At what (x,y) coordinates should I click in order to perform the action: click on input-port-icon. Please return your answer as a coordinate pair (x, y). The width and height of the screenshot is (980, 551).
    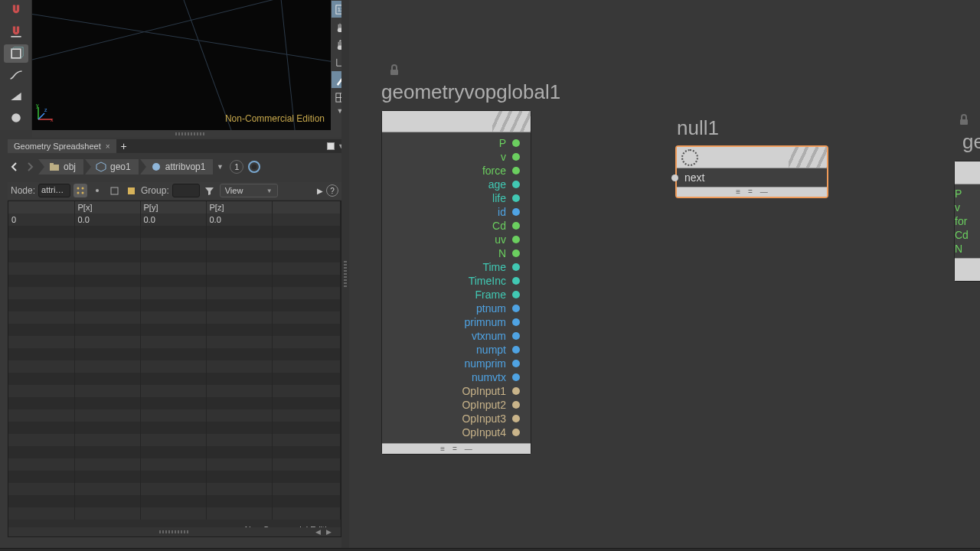
    Looking at the image, I should click on (675, 178).